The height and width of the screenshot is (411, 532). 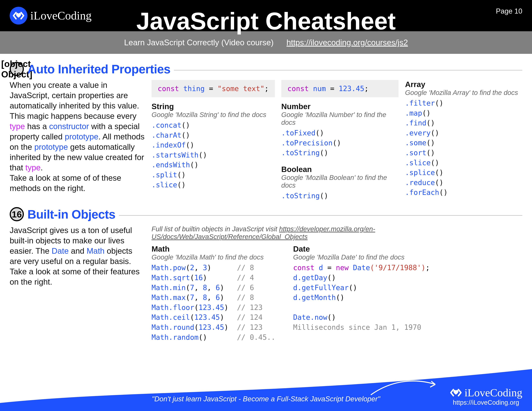 I want to click on array-heading: Array, so click(x=464, y=84).